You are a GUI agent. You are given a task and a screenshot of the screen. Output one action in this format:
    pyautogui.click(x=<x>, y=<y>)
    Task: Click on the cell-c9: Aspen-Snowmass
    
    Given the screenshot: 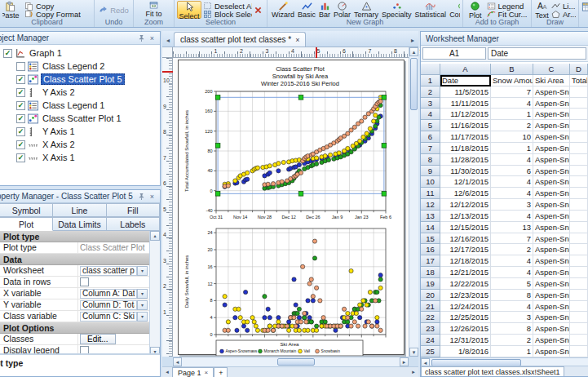 What is the action you would take?
    pyautogui.click(x=551, y=171)
    